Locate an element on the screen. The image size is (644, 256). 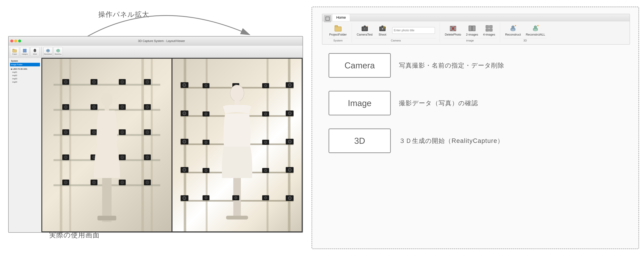
panel-expand-label: 操作パネル拡大 is located at coordinates (124, 15).